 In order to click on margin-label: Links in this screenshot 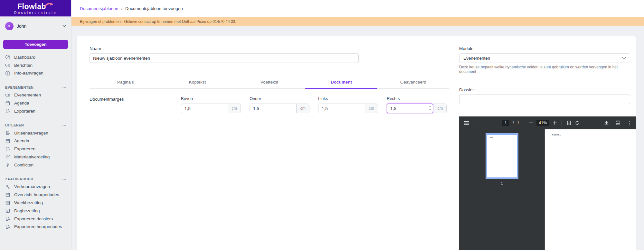, I will do `click(348, 99)`.